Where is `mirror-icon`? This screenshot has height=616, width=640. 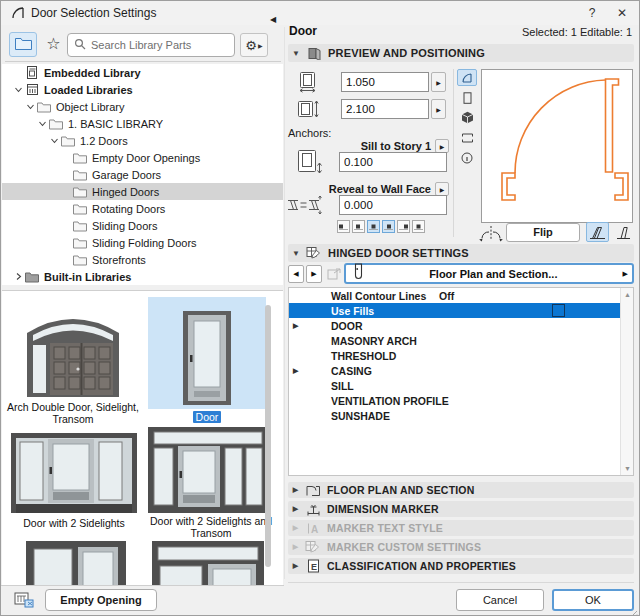 mirror-icon is located at coordinates (491, 233).